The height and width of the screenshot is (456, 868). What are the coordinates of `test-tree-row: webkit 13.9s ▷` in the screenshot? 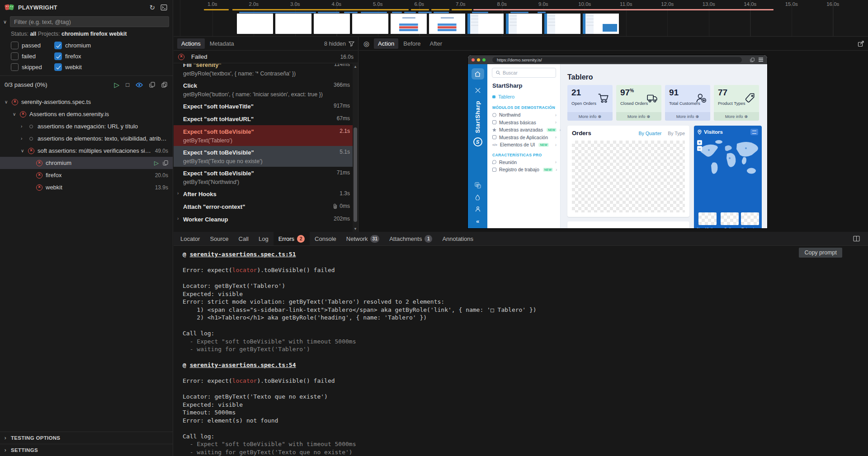 It's located at (86, 187).